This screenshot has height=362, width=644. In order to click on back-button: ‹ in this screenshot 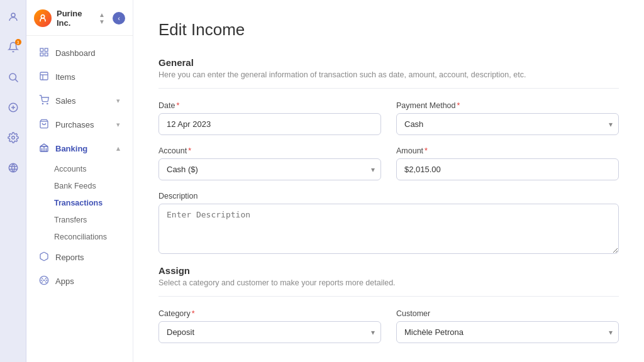, I will do `click(119, 18)`.